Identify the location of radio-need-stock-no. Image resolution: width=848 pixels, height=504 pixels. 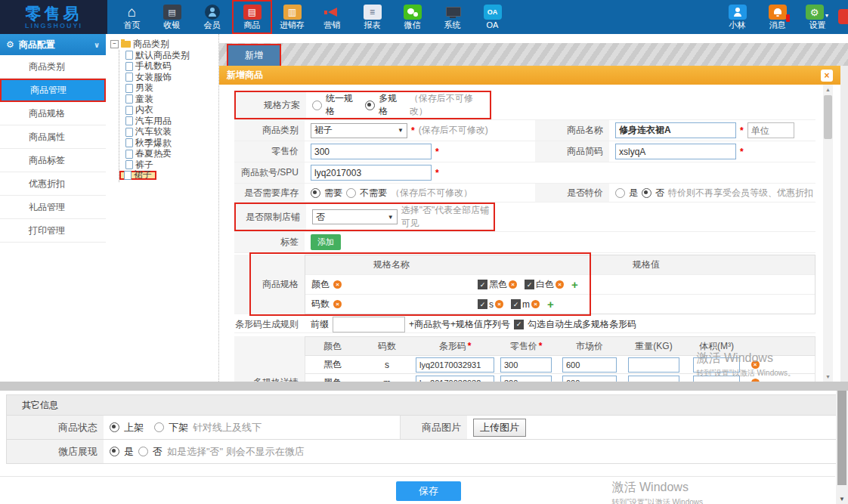
(351, 193).